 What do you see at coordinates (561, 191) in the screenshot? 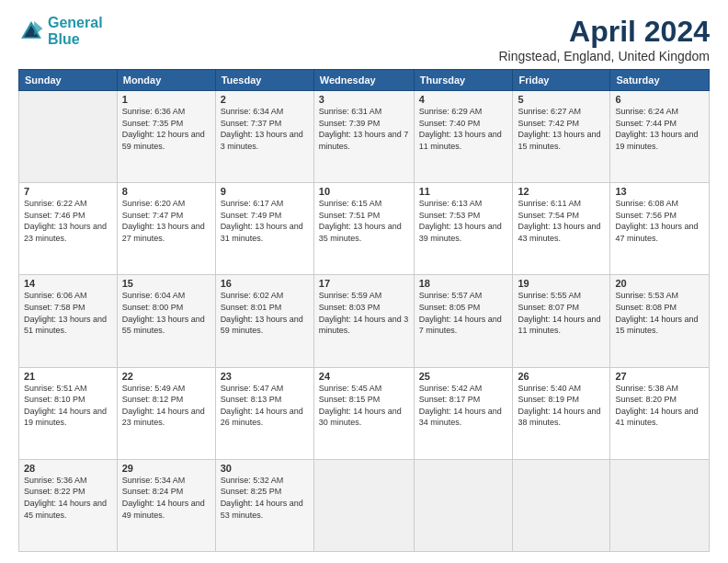
I see `day-number: 12` at bounding box center [561, 191].